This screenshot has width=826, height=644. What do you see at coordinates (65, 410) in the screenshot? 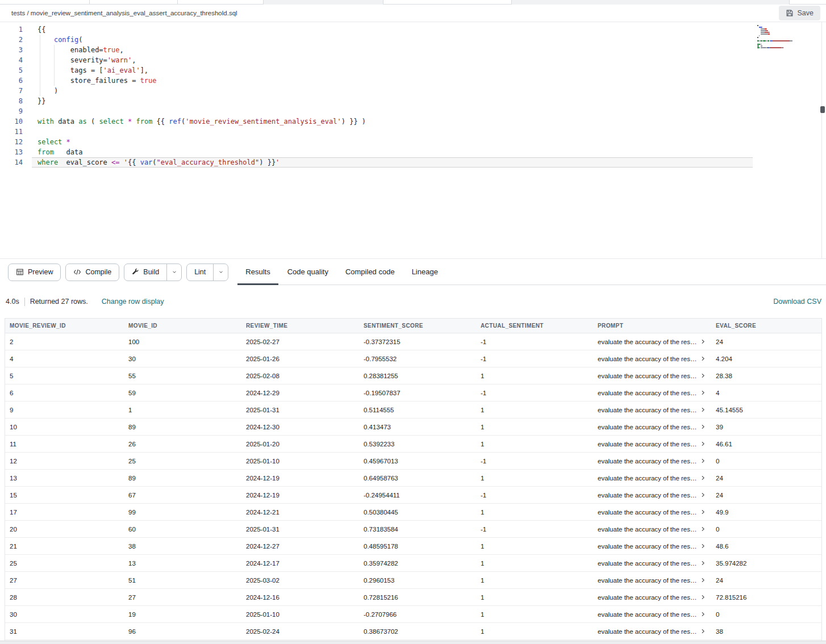
I see `cell-movie-review-id: 9` at bounding box center [65, 410].